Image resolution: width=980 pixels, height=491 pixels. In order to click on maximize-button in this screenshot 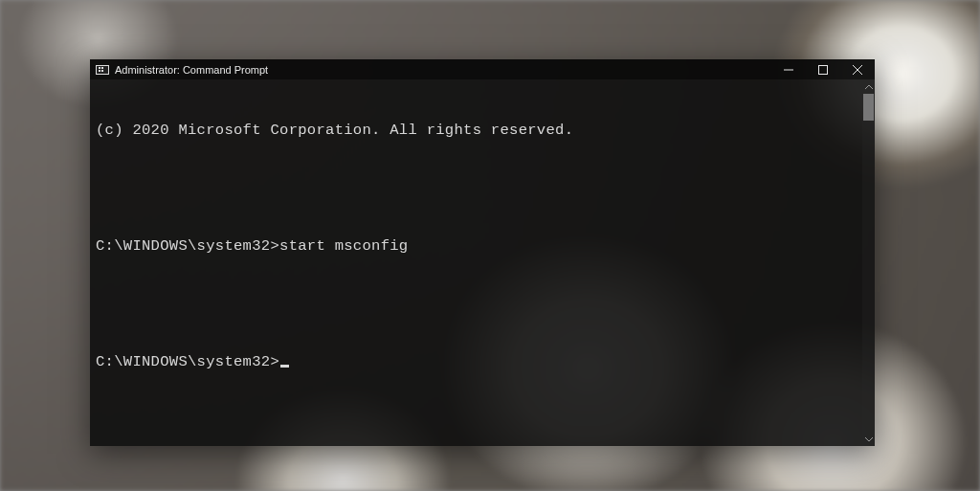, I will do `click(823, 69)`.